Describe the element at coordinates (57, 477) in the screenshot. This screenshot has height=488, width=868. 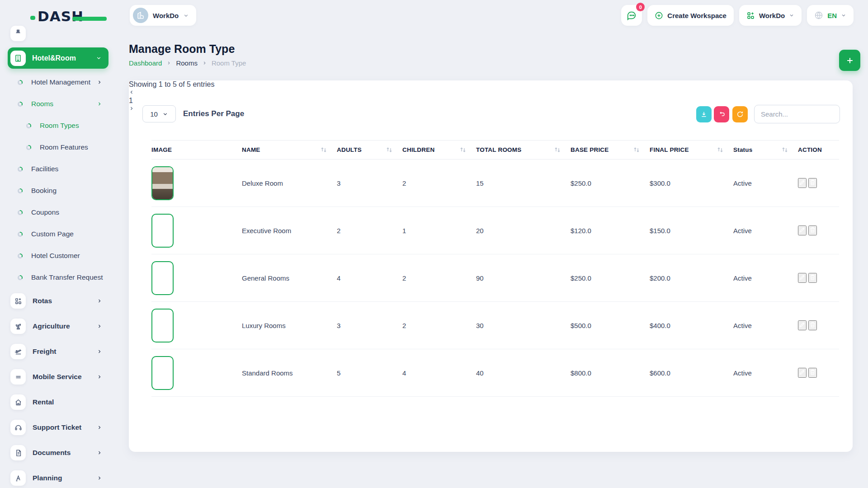
I see `sidebar-item-planning: Planning` at that location.